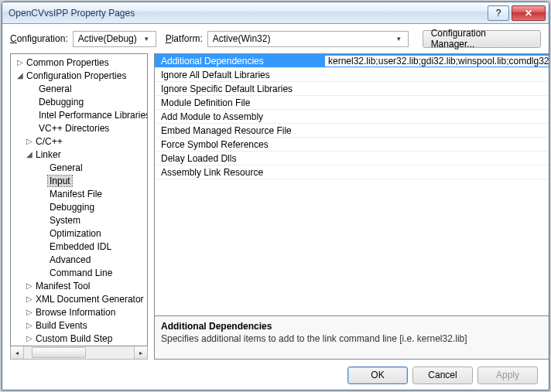 Image resolution: width=551 pixels, height=392 pixels. Describe the element at coordinates (79, 128) in the screenshot. I see `tree-item-vc-directories: VC++ Directories` at that location.